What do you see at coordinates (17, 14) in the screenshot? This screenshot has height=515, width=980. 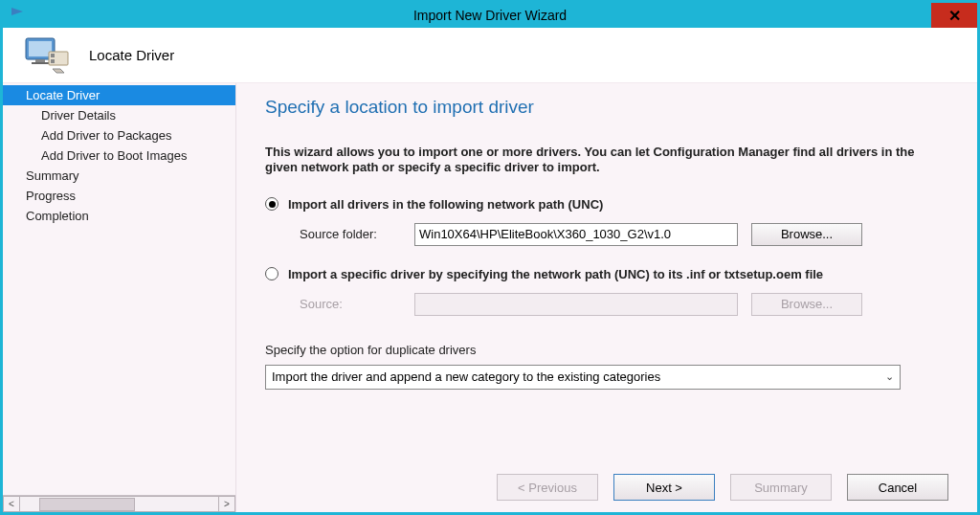 I see `app-icon` at bounding box center [17, 14].